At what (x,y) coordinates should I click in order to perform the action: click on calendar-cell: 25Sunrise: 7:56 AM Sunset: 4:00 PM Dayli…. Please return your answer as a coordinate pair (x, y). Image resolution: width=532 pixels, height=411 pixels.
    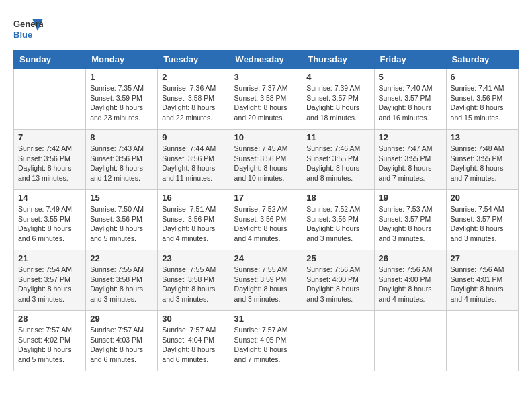
    Looking at the image, I should click on (339, 281).